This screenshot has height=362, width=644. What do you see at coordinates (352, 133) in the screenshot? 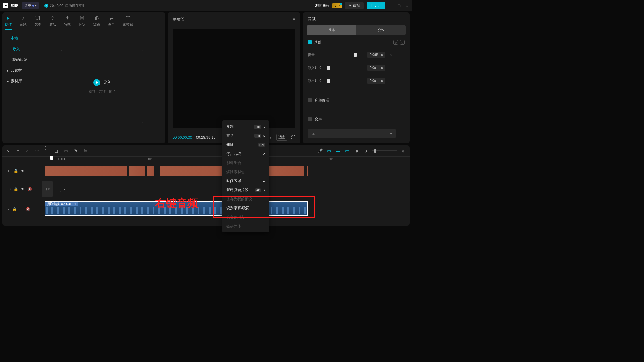
I see `voicechange-select: 无 ▾` at bounding box center [352, 133].